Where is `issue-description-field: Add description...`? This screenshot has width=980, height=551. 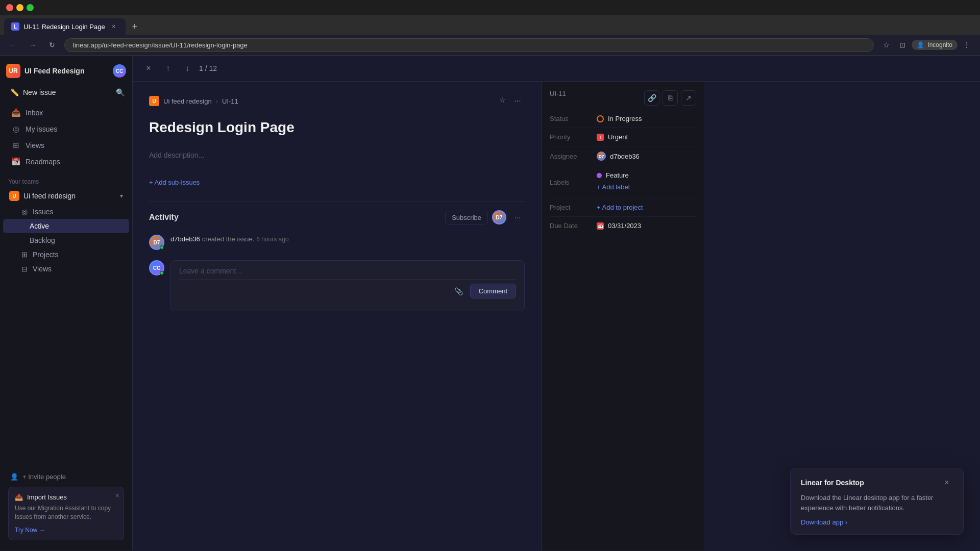
issue-description-field: Add description... is located at coordinates (337, 155).